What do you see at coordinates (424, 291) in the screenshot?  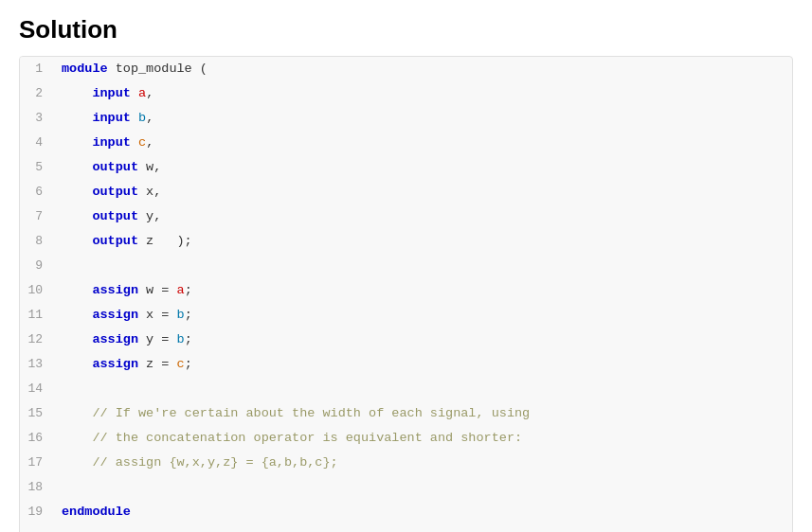 I see `line-content: assign w = a;` at bounding box center [424, 291].